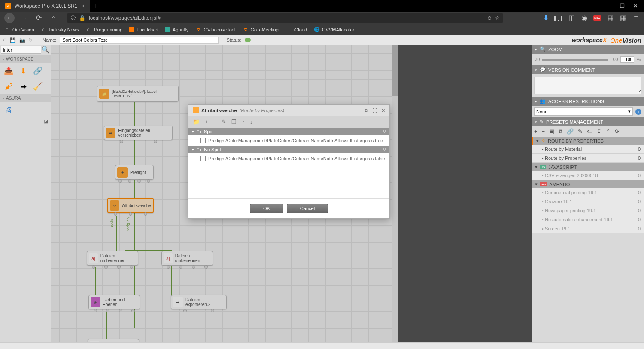  What do you see at coordinates (46, 50) in the screenshot?
I see `search-icon: 🔍` at bounding box center [46, 50].